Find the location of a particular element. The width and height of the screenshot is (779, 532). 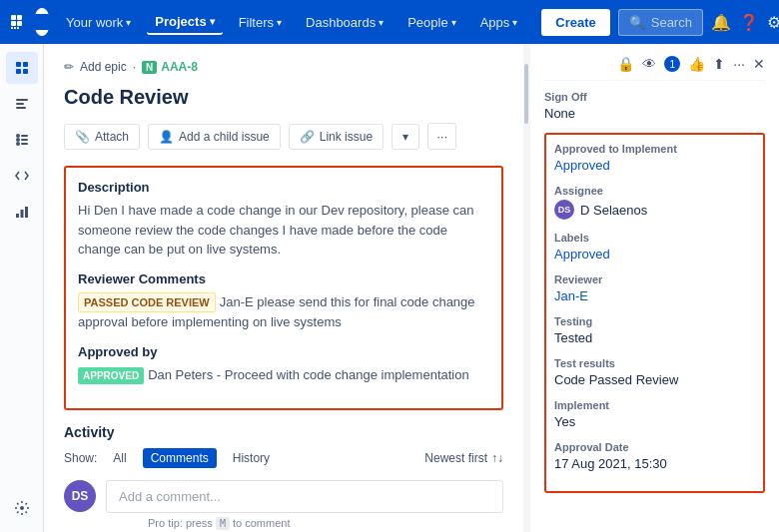

nav-filters: Filters ▾ is located at coordinates (260, 22).